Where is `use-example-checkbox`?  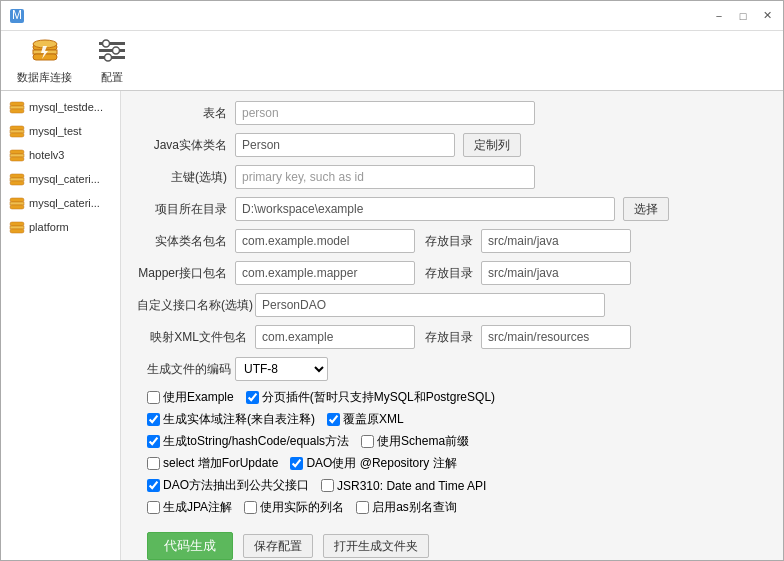 use-example-checkbox is located at coordinates (154, 398).